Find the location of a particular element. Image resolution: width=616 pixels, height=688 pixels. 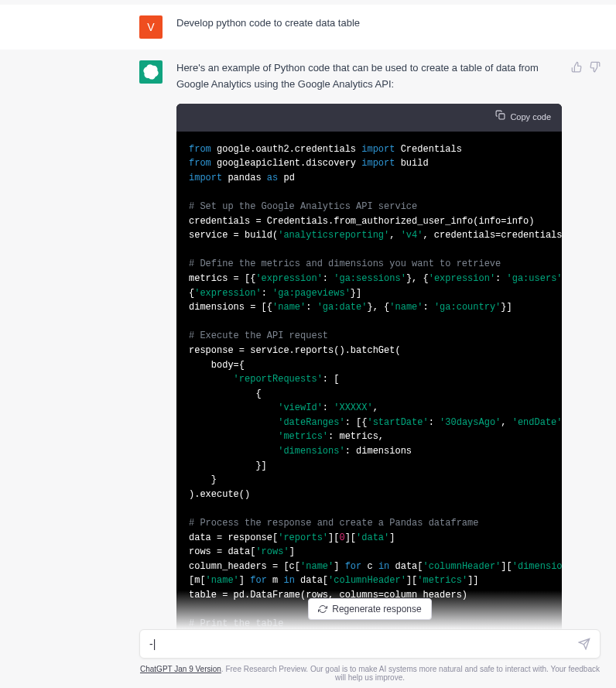

regenerate-wrap: Regenerate response is located at coordinates (370, 609).